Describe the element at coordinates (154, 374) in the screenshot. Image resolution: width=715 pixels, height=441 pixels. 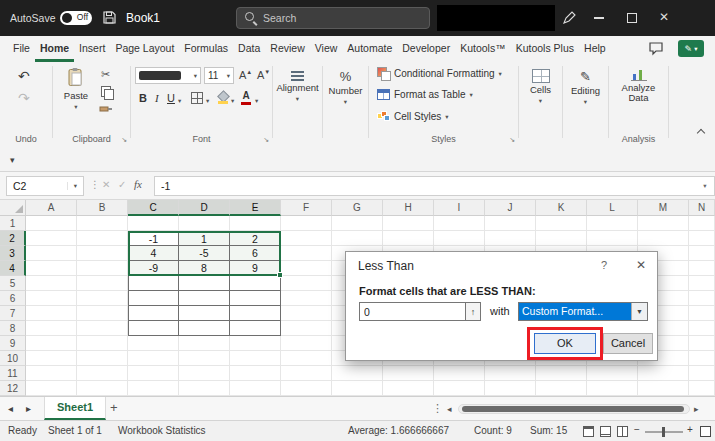
I see `cell-C11` at that location.